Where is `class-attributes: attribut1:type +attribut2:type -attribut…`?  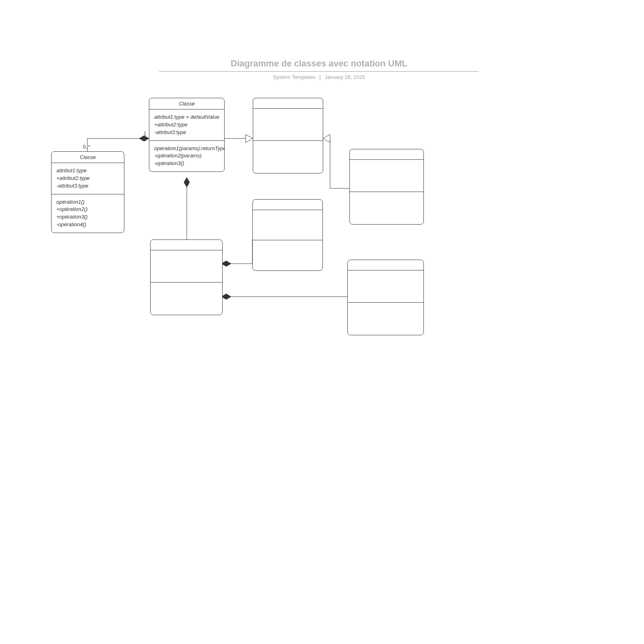 class-attributes: attribut1:type +attribut2:type -attribut… is located at coordinates (88, 179).